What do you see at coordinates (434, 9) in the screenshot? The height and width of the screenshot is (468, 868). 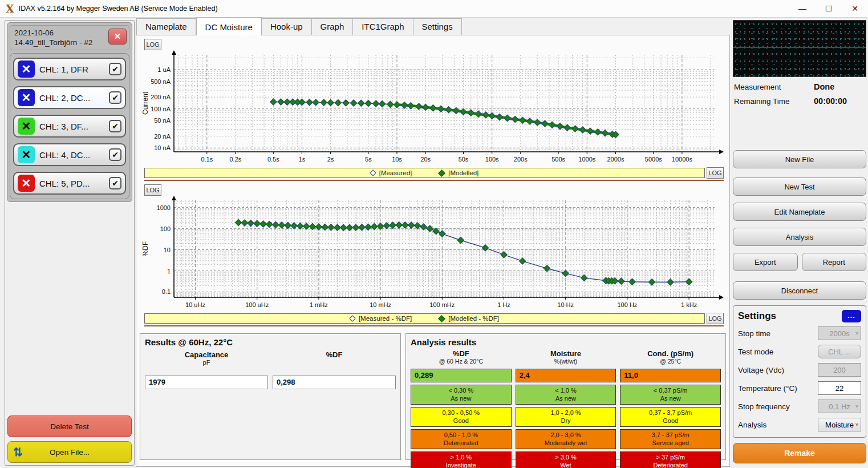 I see `title-bar: X IDAX v5.2.164 by Megger Sweden AB (Ser…` at bounding box center [434, 9].